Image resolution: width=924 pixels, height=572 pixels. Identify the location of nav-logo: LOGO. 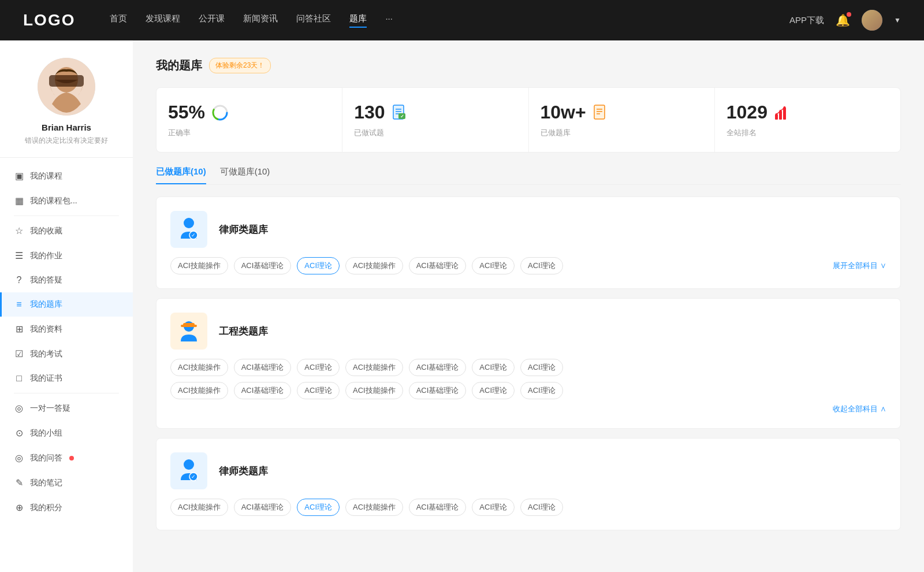
(49, 20).